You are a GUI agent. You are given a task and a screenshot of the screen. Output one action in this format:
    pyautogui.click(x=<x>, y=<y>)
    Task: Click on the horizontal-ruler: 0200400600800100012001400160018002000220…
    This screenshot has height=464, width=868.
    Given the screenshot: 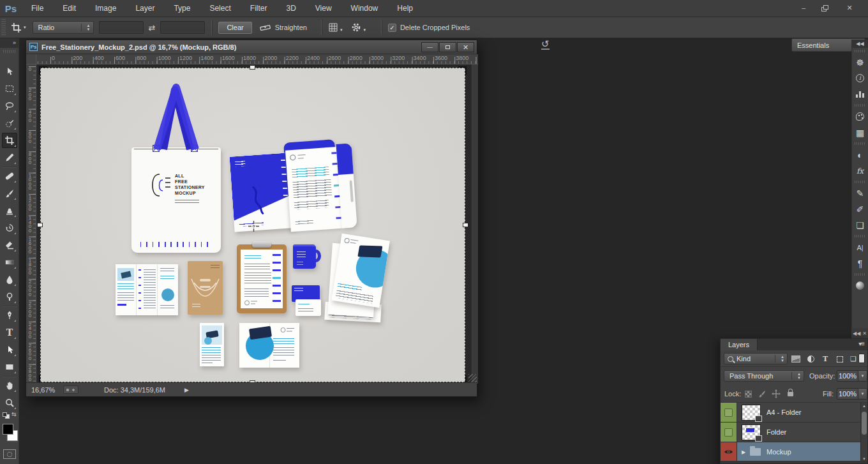 What is the action you would take?
    pyautogui.click(x=257, y=59)
    